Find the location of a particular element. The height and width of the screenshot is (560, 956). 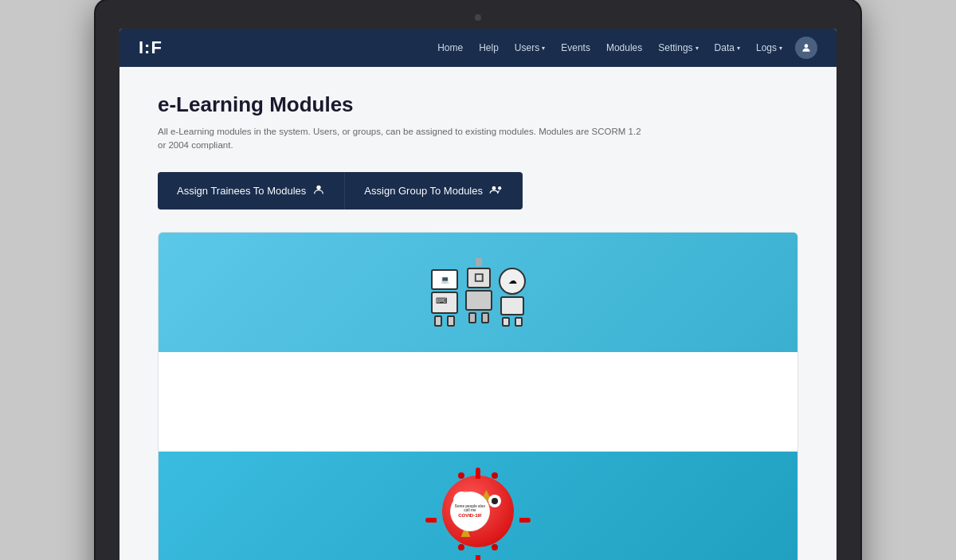

virus-eye-right is located at coordinates (495, 501).